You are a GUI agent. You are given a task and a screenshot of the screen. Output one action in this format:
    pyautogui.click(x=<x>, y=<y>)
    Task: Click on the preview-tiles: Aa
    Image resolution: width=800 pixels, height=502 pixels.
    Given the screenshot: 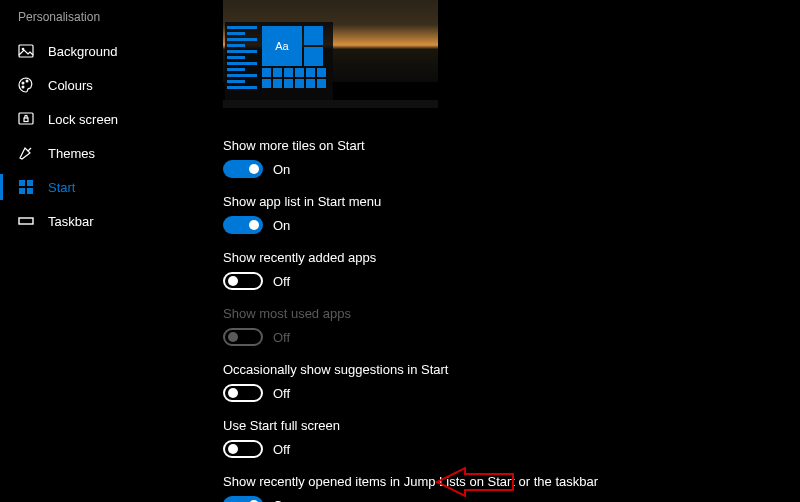 What is the action you would take?
    pyautogui.click(x=296, y=61)
    